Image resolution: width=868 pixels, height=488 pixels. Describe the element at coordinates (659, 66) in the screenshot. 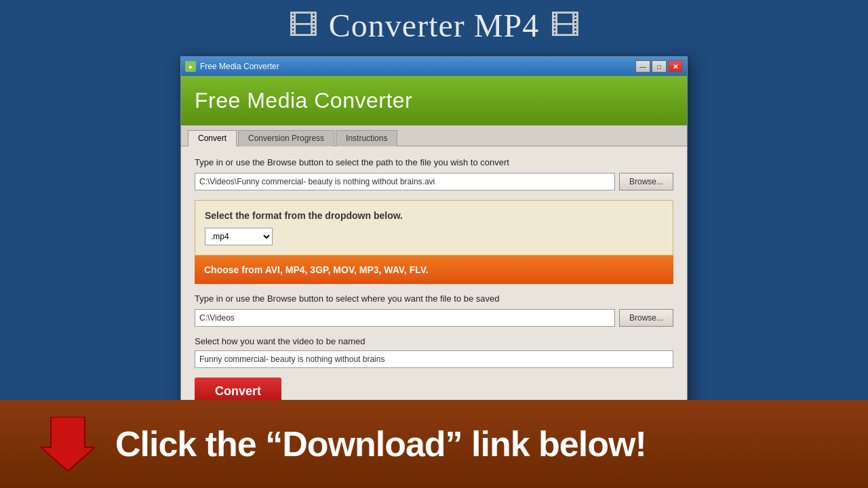

I see `window-controls: — □ ✕` at that location.